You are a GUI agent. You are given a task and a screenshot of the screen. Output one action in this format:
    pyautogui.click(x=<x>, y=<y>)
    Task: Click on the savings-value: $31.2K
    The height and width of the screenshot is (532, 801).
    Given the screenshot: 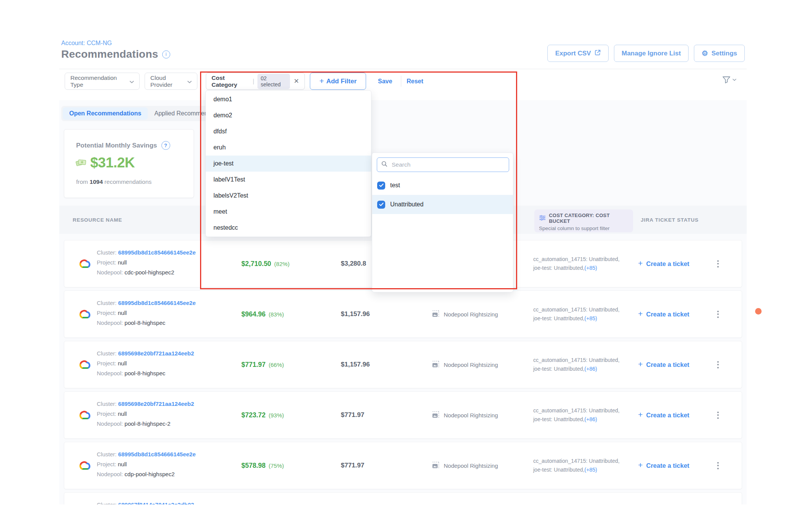 What is the action you would take?
    pyautogui.click(x=112, y=163)
    